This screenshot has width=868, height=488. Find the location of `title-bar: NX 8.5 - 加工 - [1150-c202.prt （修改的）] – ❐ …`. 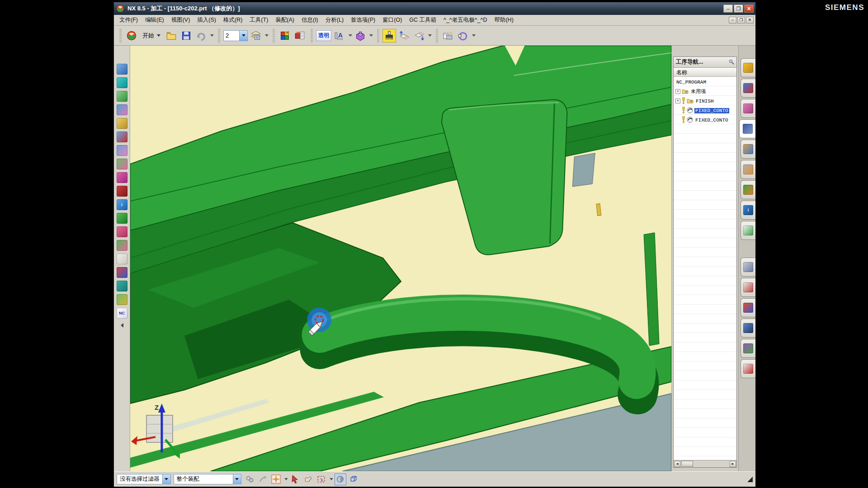

title-bar: NX 8.5 - 加工 - [1150-c202.prt （修改的）] – ❐ … is located at coordinates (435, 9).